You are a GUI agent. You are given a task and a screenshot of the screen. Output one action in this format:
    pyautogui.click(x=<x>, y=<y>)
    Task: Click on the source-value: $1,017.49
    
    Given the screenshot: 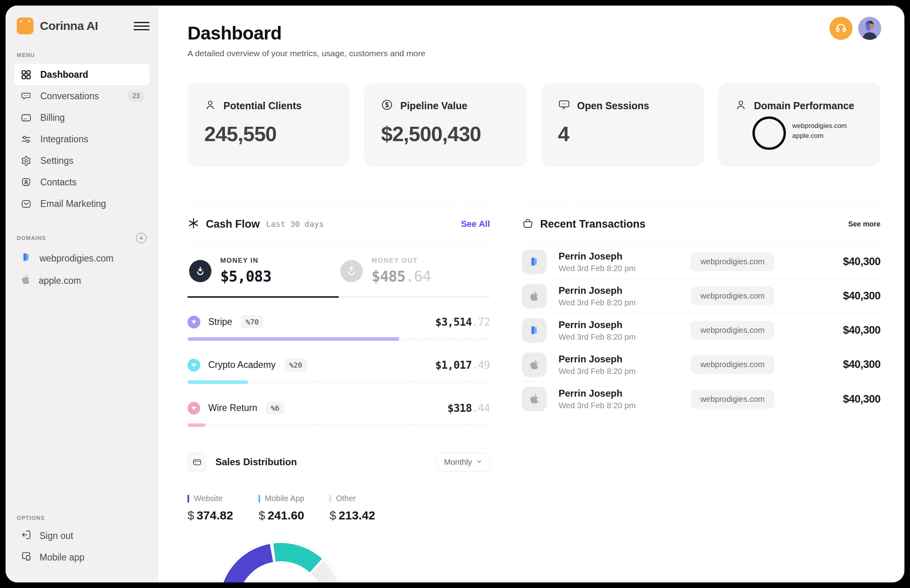 What is the action you would take?
    pyautogui.click(x=463, y=365)
    